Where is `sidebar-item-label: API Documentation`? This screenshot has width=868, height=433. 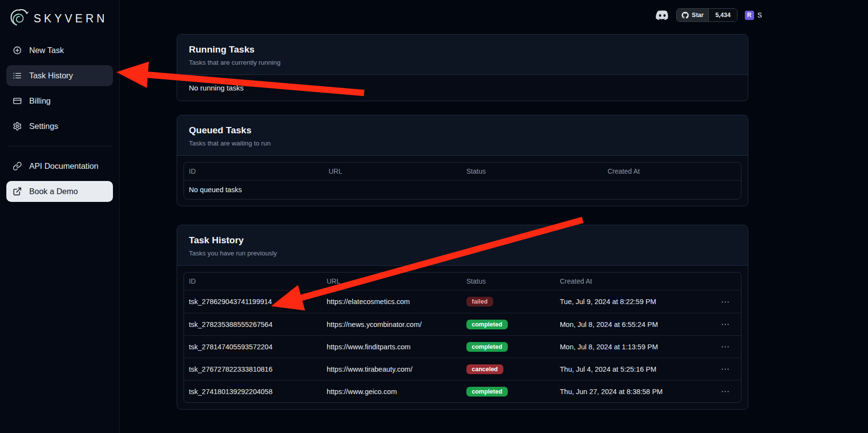
sidebar-item-label: API Documentation is located at coordinates (64, 166).